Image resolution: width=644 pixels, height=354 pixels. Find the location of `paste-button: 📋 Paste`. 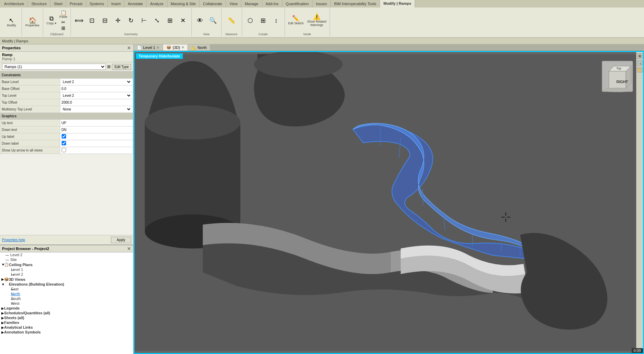

paste-button: 📋 Paste is located at coordinates (64, 14).